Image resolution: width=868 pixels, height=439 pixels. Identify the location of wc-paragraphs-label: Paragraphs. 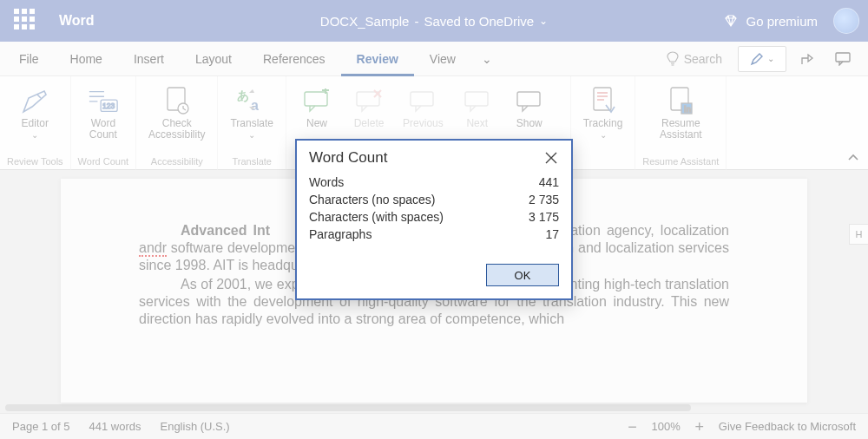
(340, 234).